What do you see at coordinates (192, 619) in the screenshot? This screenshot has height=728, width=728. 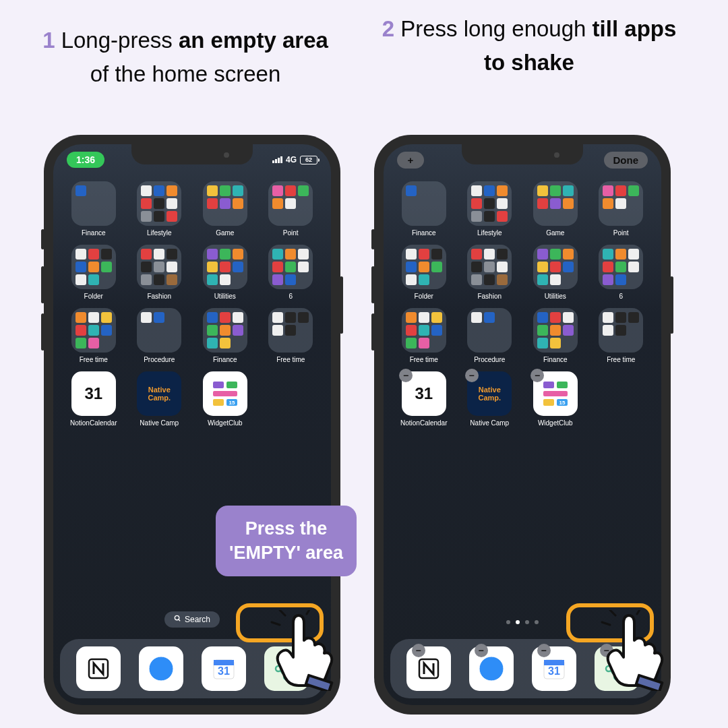 I see `search-button: Search` at bounding box center [192, 619].